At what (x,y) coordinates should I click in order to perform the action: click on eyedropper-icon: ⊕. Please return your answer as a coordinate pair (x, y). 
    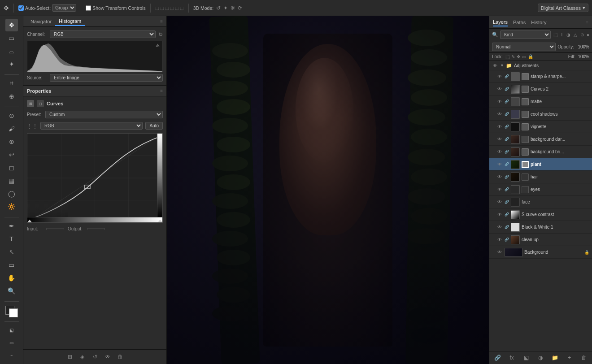
    Looking at the image, I should click on (12, 96).